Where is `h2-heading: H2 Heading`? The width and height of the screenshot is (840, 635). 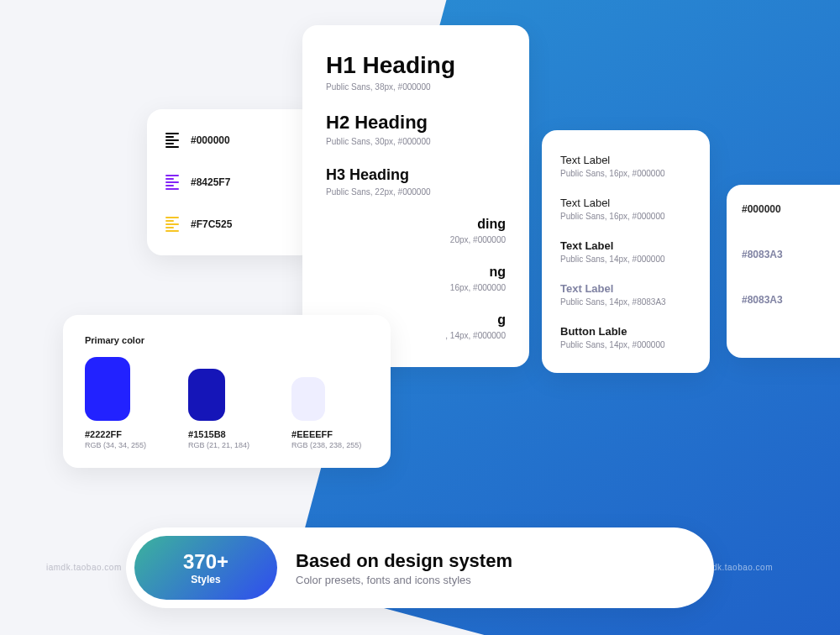 h2-heading: H2 Heading is located at coordinates (416, 123).